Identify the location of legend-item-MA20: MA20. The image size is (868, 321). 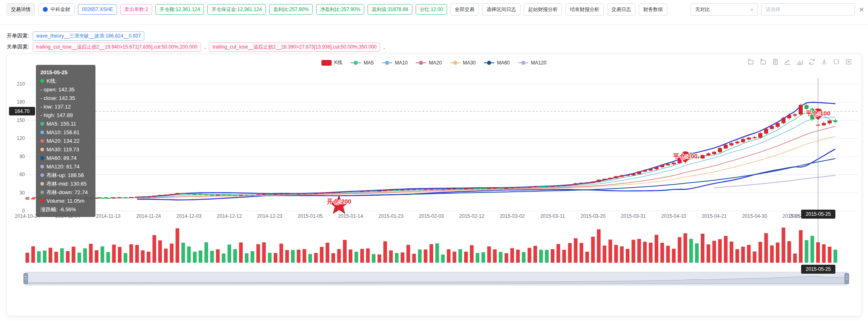
(428, 63).